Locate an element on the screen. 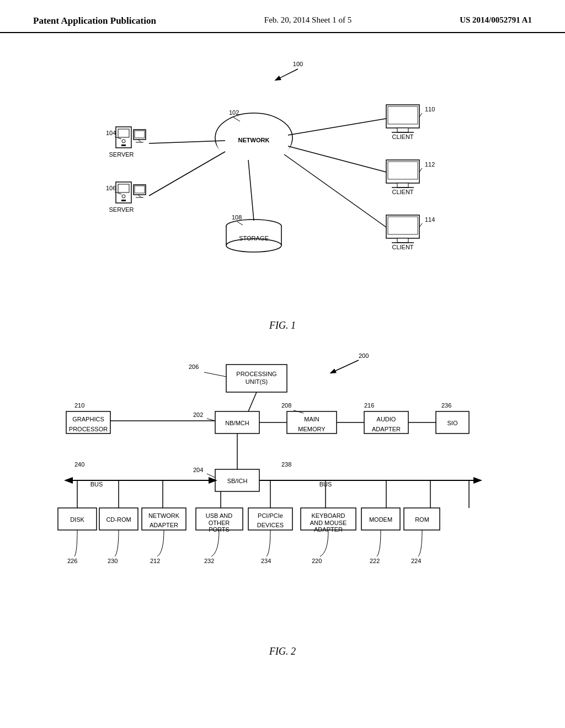 This screenshot has height=728, width=565. svg-text: 216 is located at coordinates (369, 405).